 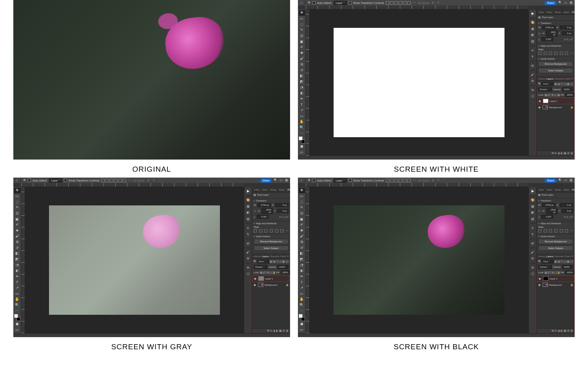 What do you see at coordinates (302, 152) in the screenshot?
I see `screen-mode: ▭` at bounding box center [302, 152].